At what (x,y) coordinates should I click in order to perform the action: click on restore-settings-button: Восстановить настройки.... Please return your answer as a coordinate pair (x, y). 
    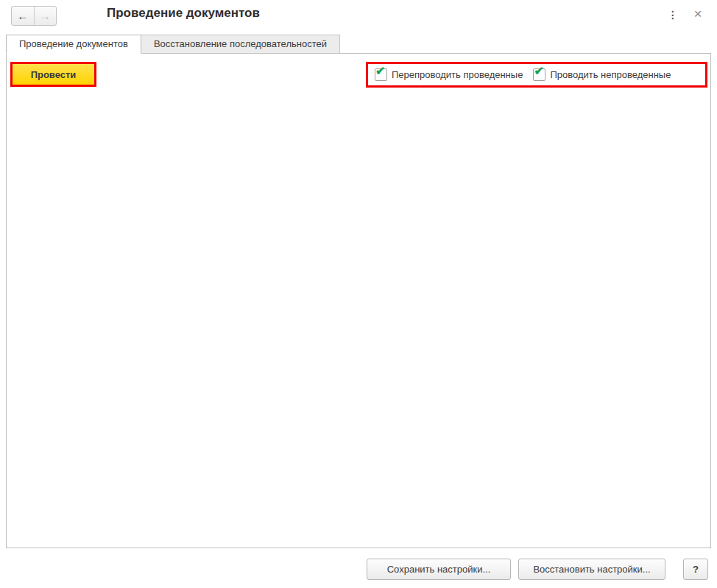
    Looking at the image, I should click on (592, 570).